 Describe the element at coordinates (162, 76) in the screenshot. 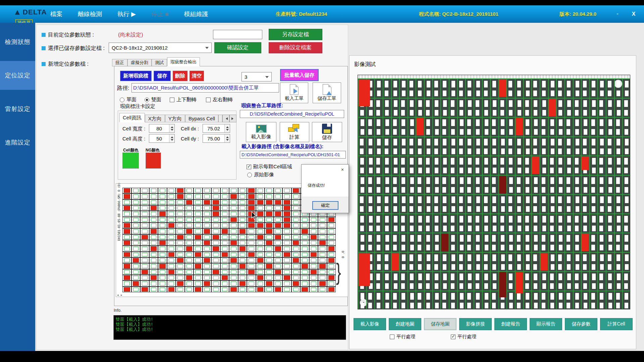

I see `save-defect-button: 儲存` at that location.